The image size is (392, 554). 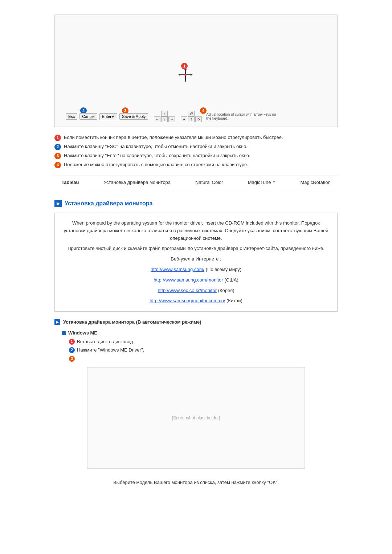 I want to click on arrow-left-key: ←, so click(x=157, y=119).